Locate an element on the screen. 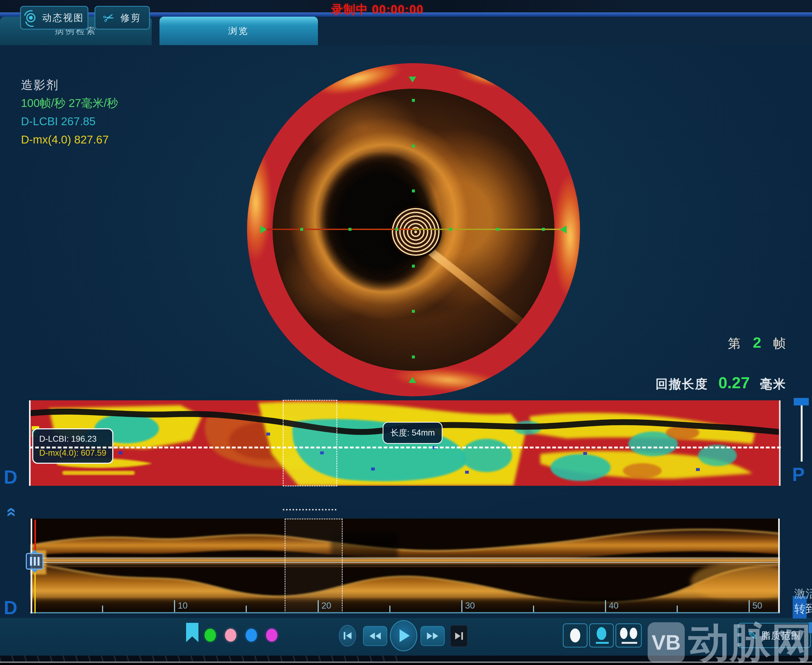 The width and height of the screenshot is (812, 665). measure-arrow-right is located at coordinates (564, 229).